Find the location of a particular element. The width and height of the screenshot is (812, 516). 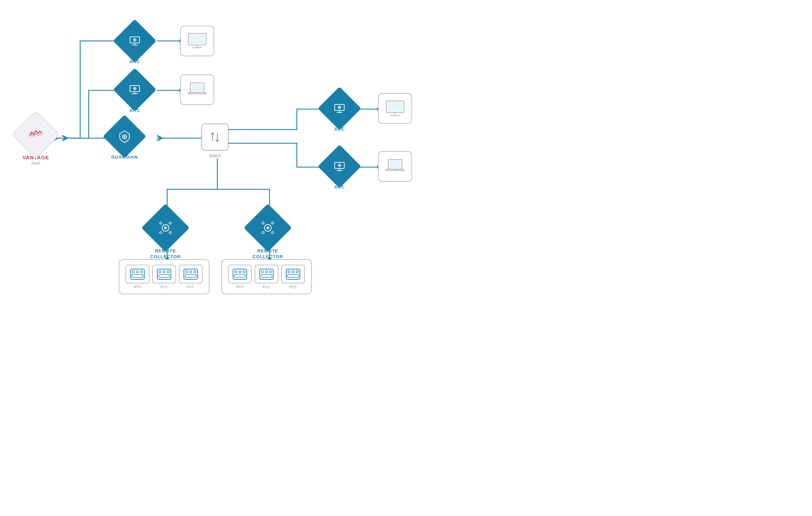

plc-right-1-device is located at coordinates (266, 274).